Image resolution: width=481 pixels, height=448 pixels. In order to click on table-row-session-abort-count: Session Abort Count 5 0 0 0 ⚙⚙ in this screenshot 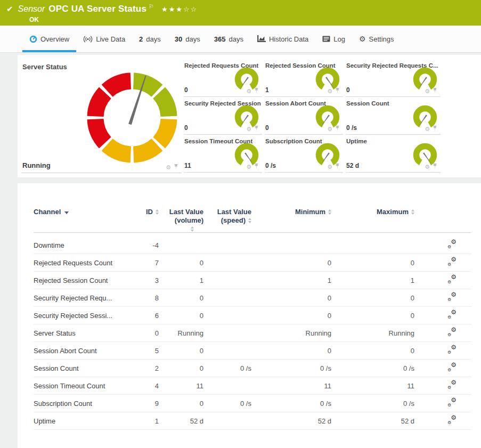, I will do `click(252, 351)`.